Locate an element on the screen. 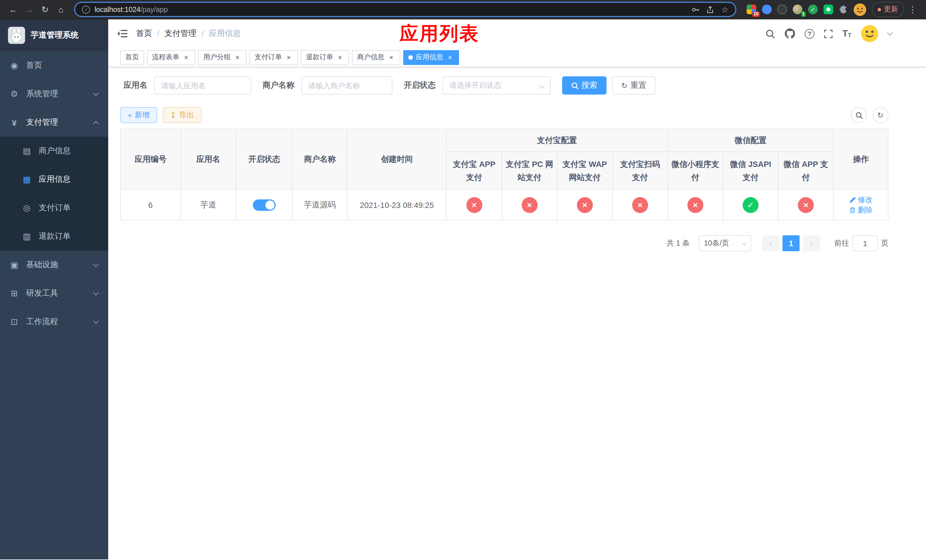 This screenshot has width=926, height=560. user-avatar is located at coordinates (870, 34).